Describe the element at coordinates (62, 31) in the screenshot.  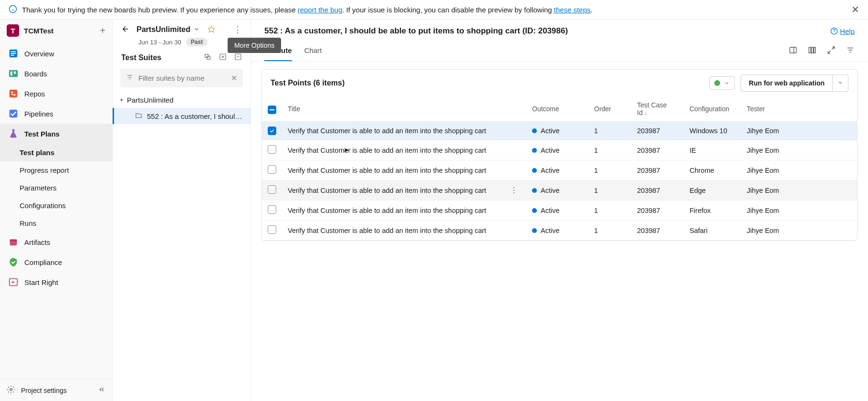
I see `project-name: TCMTest` at that location.